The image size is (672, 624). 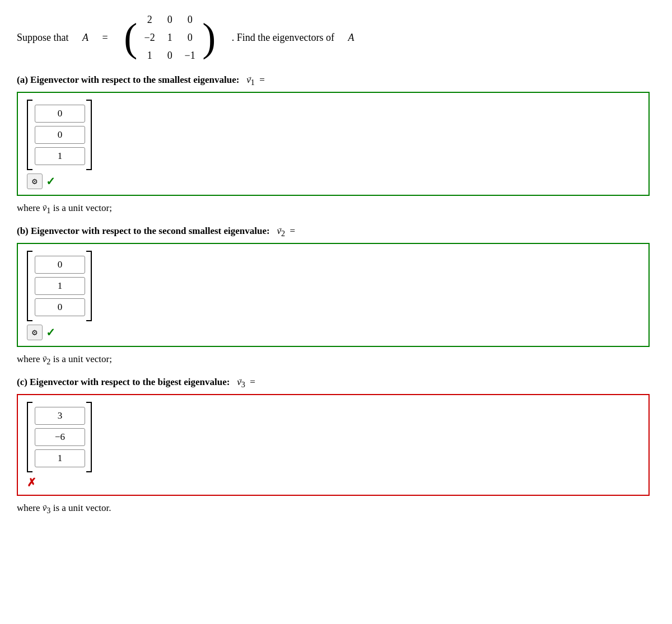 What do you see at coordinates (336, 509) in the screenshot?
I see `part-c-footer-text: where v⃗3 is a unit vector.` at bounding box center [336, 509].